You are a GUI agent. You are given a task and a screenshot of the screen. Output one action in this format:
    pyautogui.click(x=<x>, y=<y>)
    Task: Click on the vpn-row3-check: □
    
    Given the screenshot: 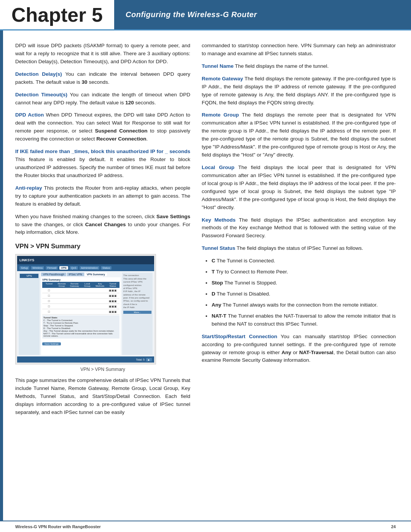 What is the action you would take?
    pyautogui.click(x=49, y=301)
    